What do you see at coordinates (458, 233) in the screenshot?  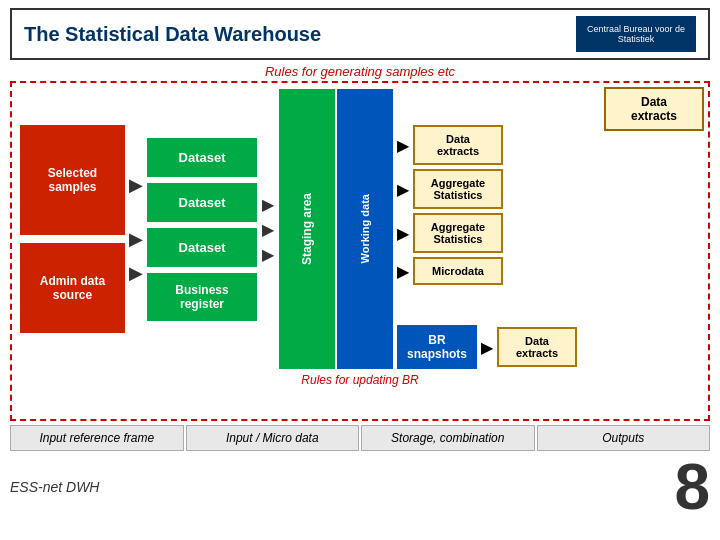 I see `output-aggregate2: AggregateStatistics` at bounding box center [458, 233].